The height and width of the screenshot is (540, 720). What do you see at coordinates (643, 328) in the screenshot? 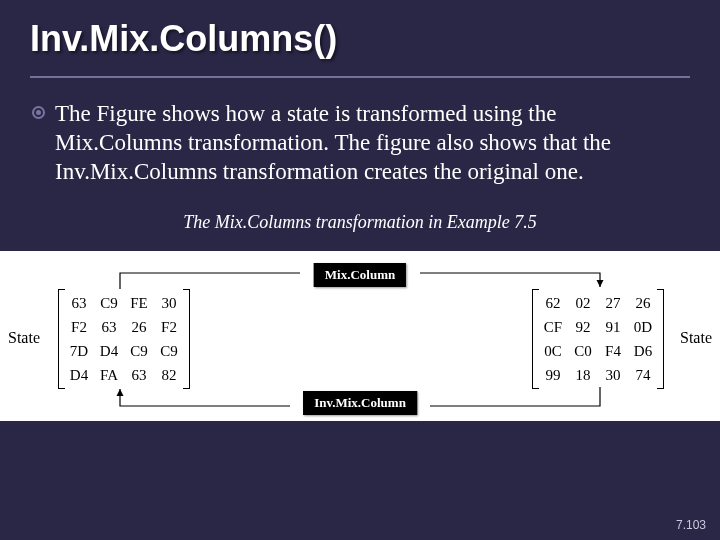
I see `matrix-cell: 0D` at bounding box center [643, 328].